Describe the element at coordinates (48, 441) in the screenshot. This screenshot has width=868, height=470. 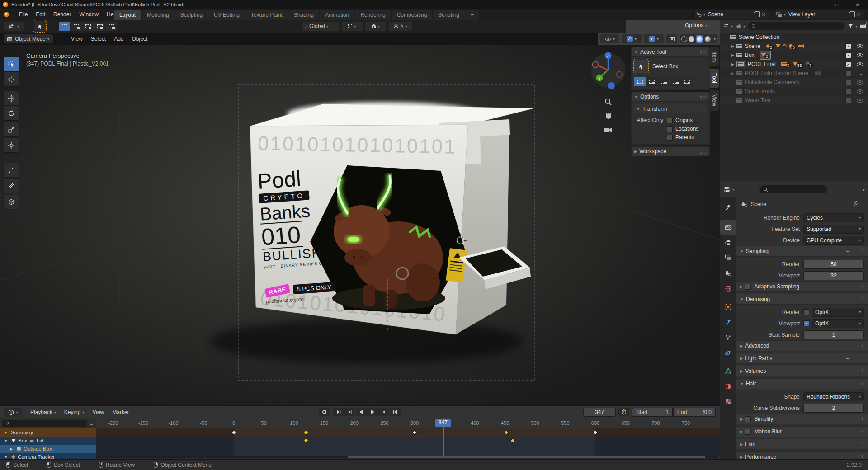
I see `channel-box-w-lid: ▼Box_w_Lid` at that location.